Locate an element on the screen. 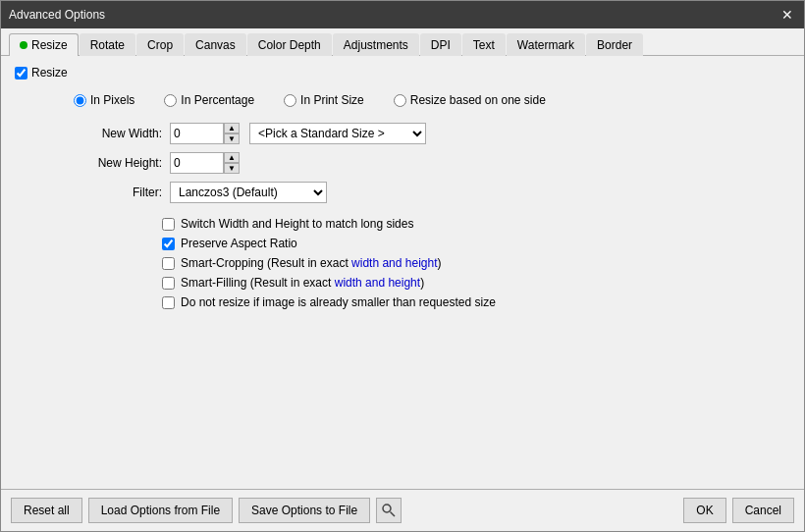 This screenshot has width=805, height=532. resize-checkbox is located at coordinates (22, 73).